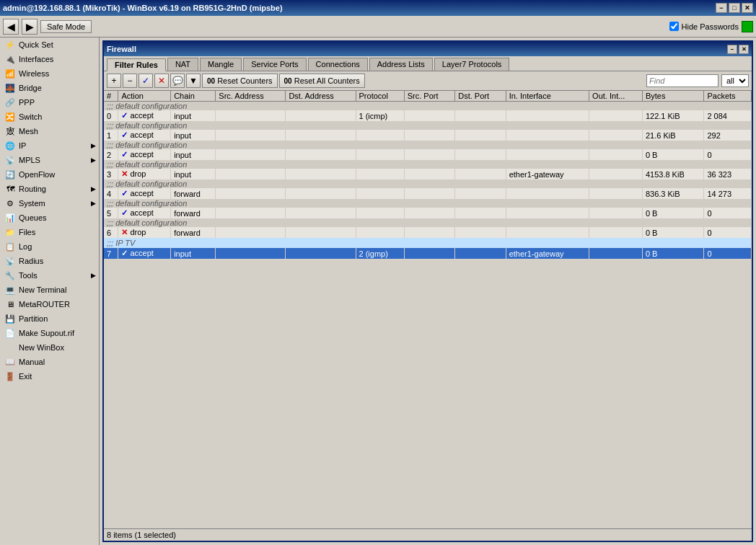 The image size is (756, 545). Describe the element at coordinates (49, 203) in the screenshot. I see `sidebar-item-system: ⚙ System ▶` at that location.